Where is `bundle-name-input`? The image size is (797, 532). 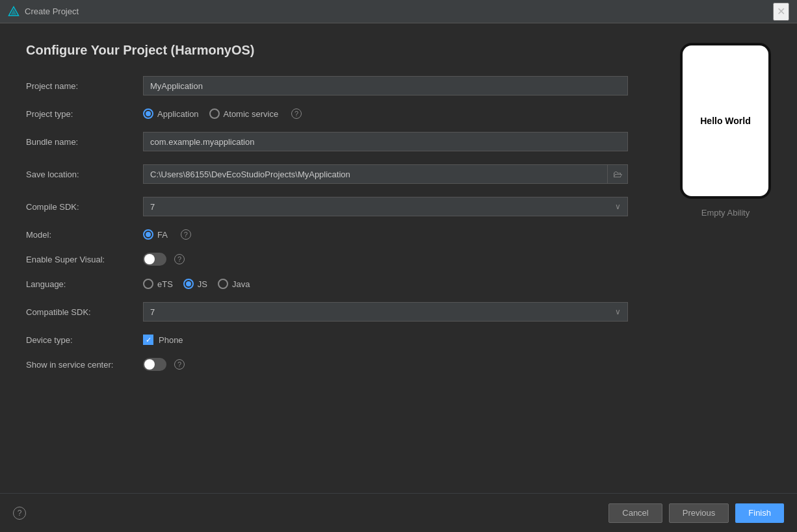
bundle-name-input is located at coordinates (385, 142).